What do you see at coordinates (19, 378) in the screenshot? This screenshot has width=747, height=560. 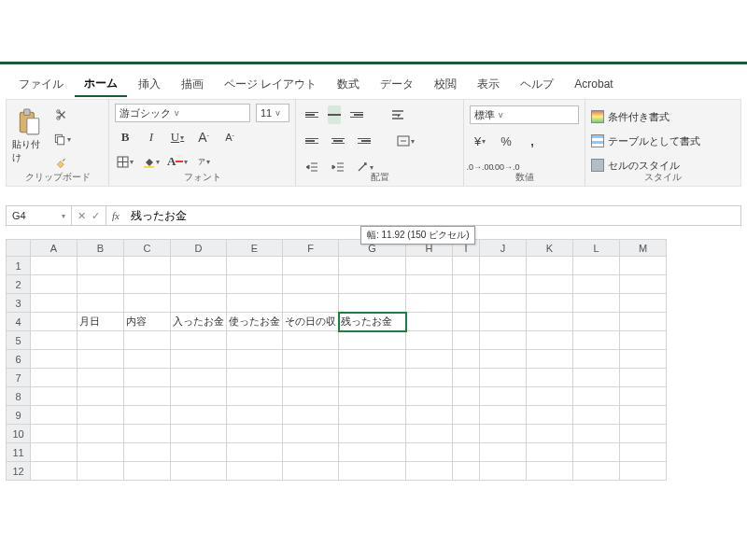 I see `row-header: 7` at bounding box center [19, 378].